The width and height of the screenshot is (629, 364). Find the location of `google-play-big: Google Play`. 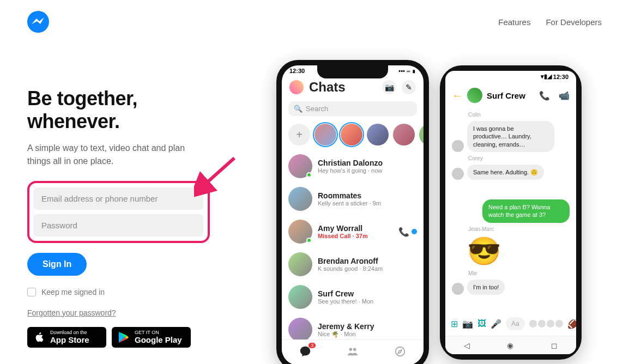

google-play-big: Google Play is located at coordinates (158, 340).